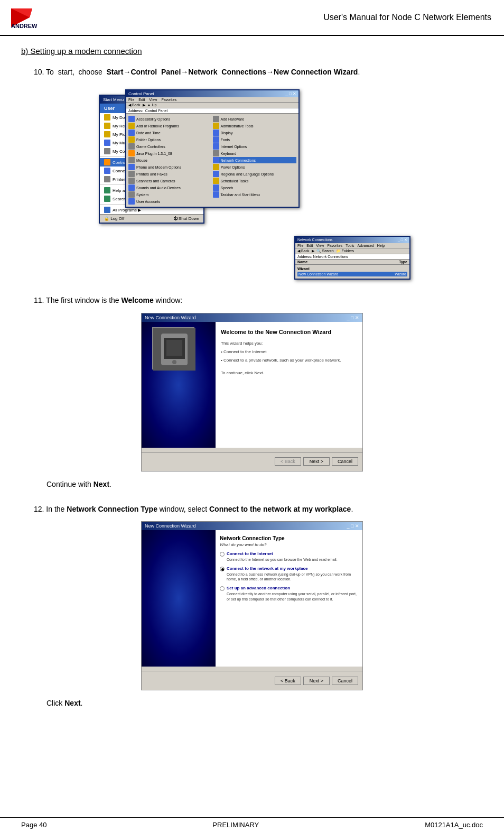 The height and width of the screenshot is (832, 504). I want to click on step-12-text: 12. In the Network Connection Type windo…, so click(258, 509).